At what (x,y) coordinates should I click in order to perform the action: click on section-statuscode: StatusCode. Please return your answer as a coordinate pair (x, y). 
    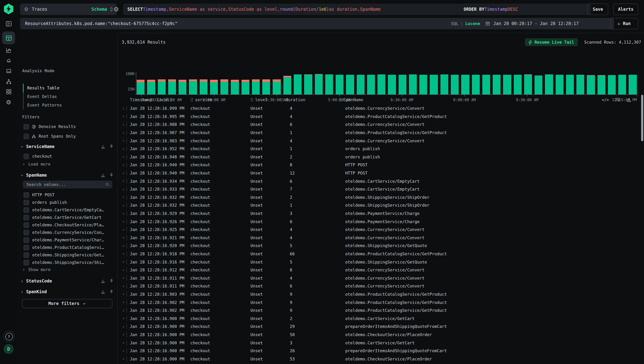
    Looking at the image, I should click on (67, 281).